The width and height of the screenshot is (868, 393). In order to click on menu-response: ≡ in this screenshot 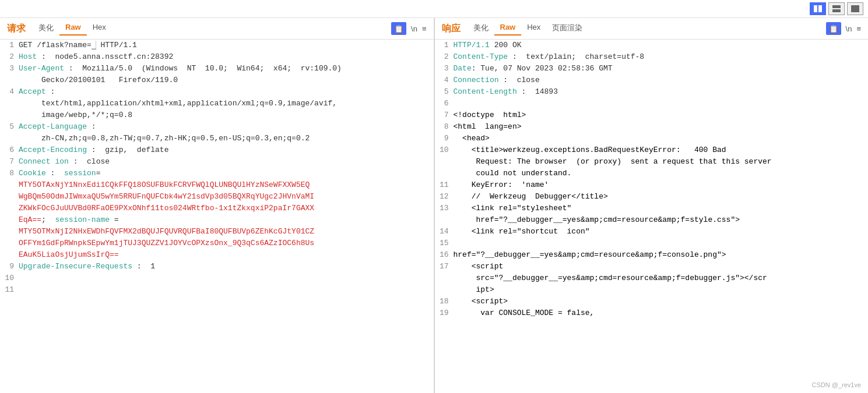, I will do `click(859, 29)`.